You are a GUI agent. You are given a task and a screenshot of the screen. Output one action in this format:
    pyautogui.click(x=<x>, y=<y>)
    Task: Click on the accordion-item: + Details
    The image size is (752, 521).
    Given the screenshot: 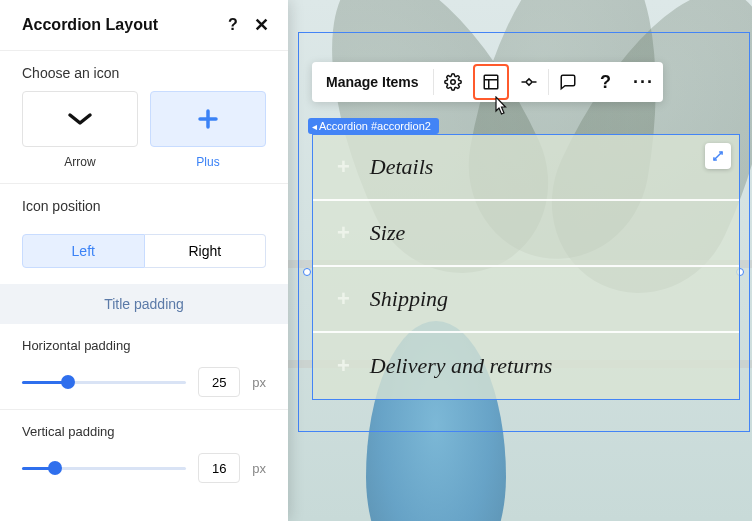 What is the action you would take?
    pyautogui.click(x=526, y=168)
    